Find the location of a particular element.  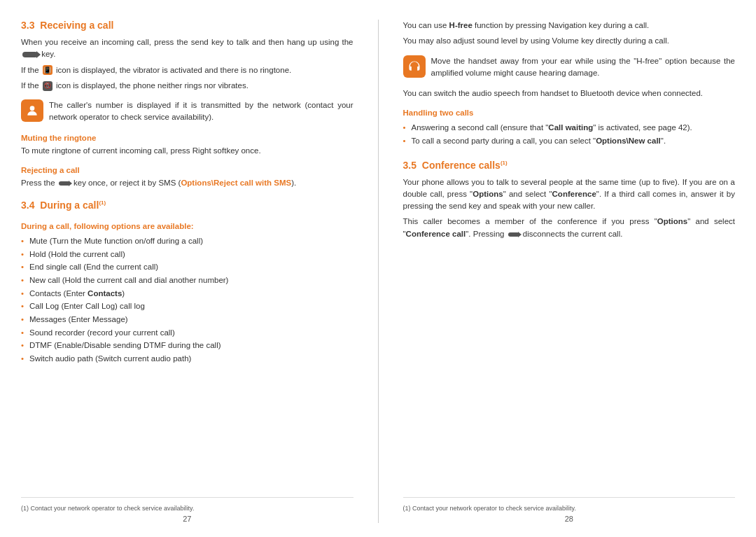

right-footnote: (1) Contact your network operator to che… is located at coordinates (570, 504).